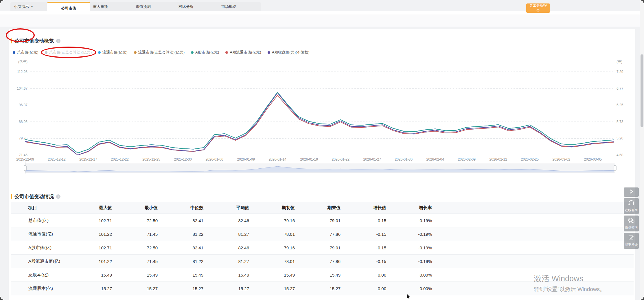 Image resolution: width=644 pixels, height=300 pixels. Describe the element at coordinates (631, 192) in the screenshot. I see `collapse-panel-button` at that location.